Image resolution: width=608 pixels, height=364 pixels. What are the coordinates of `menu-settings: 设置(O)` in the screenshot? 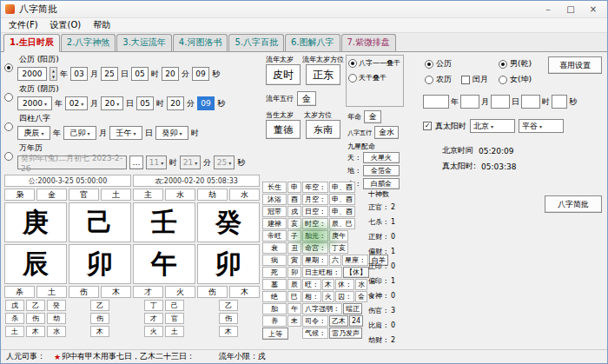 It's located at (66, 25).